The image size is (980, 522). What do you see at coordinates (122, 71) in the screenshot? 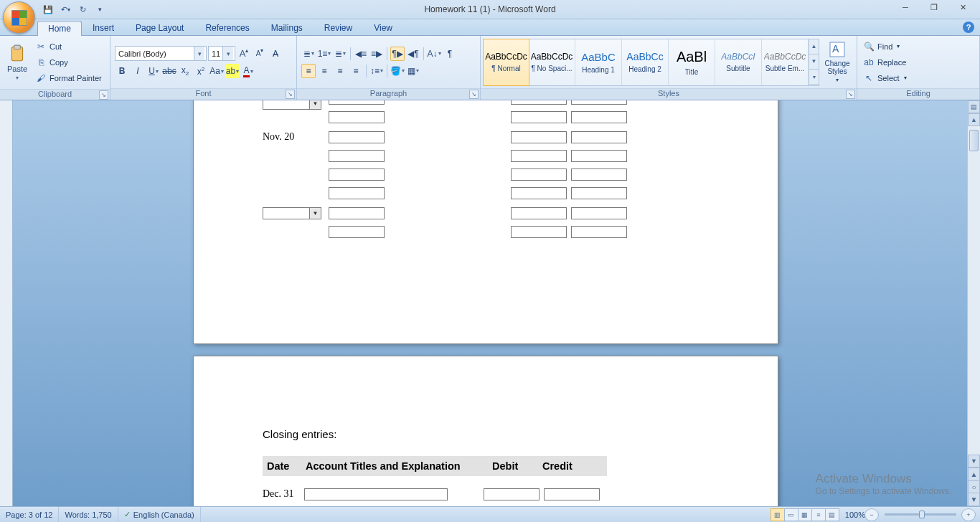
I see `bold-button: B` at bounding box center [122, 71].